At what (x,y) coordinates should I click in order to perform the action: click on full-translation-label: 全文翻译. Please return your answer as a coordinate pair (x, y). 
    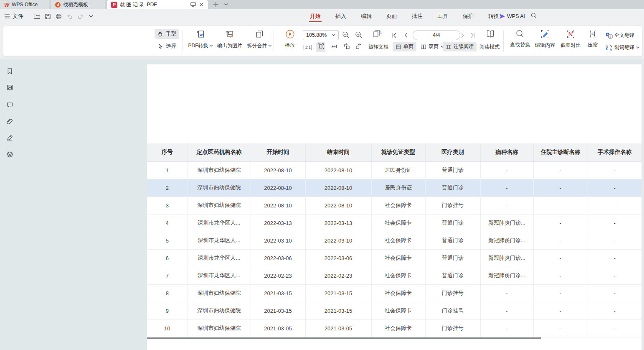
    Looking at the image, I should click on (624, 35).